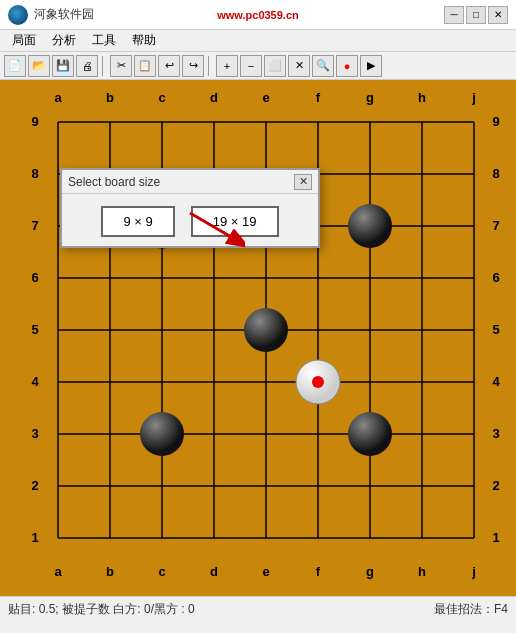  Describe the element at coordinates (64, 40) in the screenshot. I see `menu-item-analysis: 分析` at that location.